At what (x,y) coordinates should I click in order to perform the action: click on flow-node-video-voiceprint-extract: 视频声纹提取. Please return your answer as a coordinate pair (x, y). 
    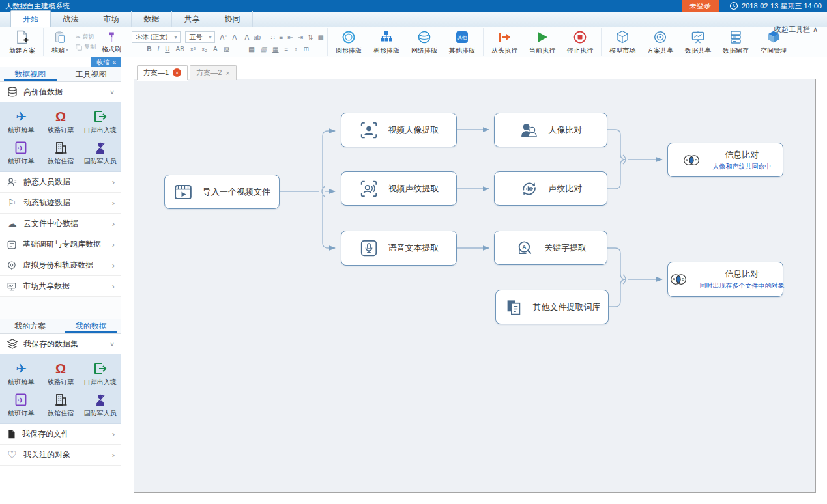
    Looking at the image, I should click on (399, 189).